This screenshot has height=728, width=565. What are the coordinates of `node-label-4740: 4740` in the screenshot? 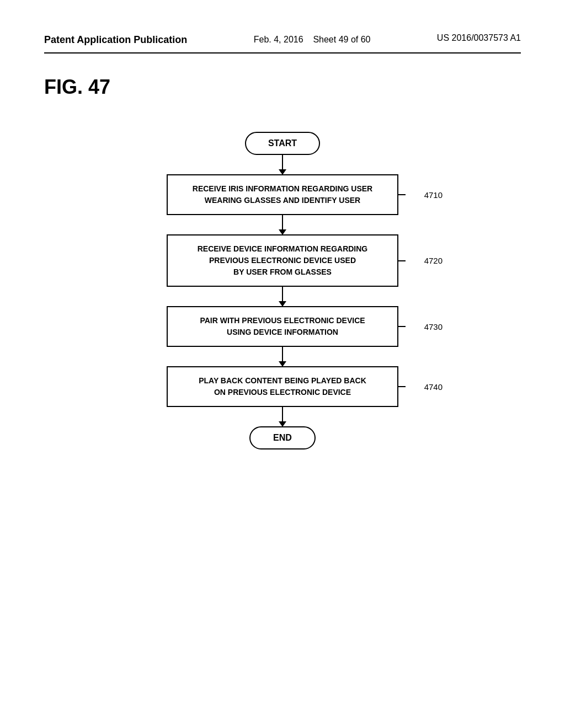 It's located at (434, 387).